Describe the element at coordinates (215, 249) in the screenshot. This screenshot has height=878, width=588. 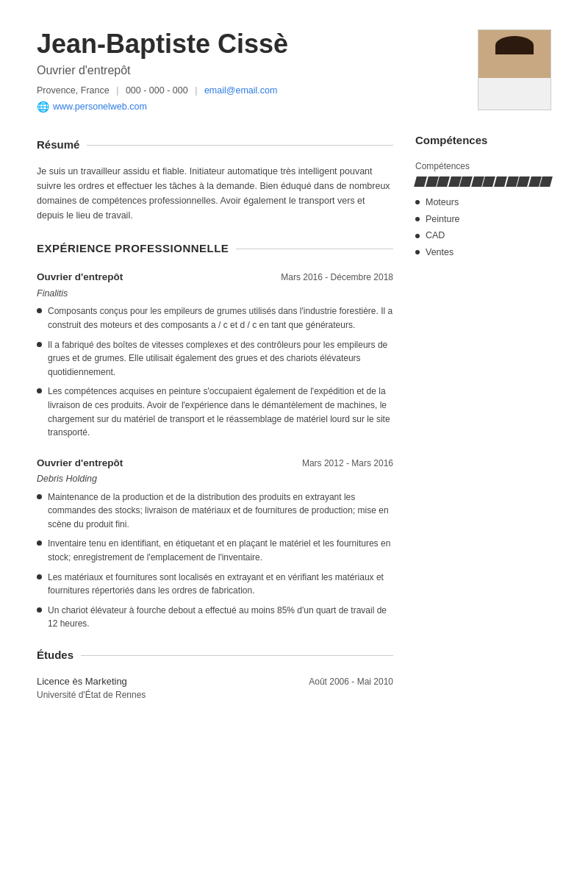
I see `experience-section-header: EXPÉRIENCE PROFESSIONNELLE` at that location.